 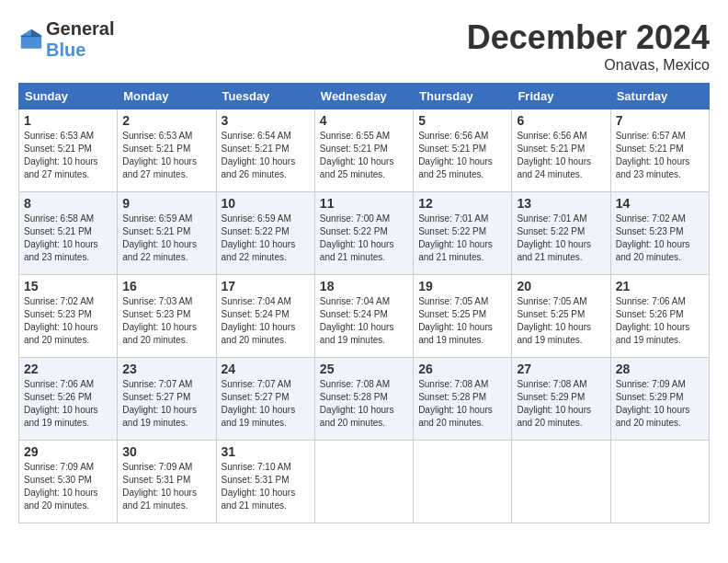 What do you see at coordinates (266, 203) in the screenshot?
I see `day-number: 10` at bounding box center [266, 203].